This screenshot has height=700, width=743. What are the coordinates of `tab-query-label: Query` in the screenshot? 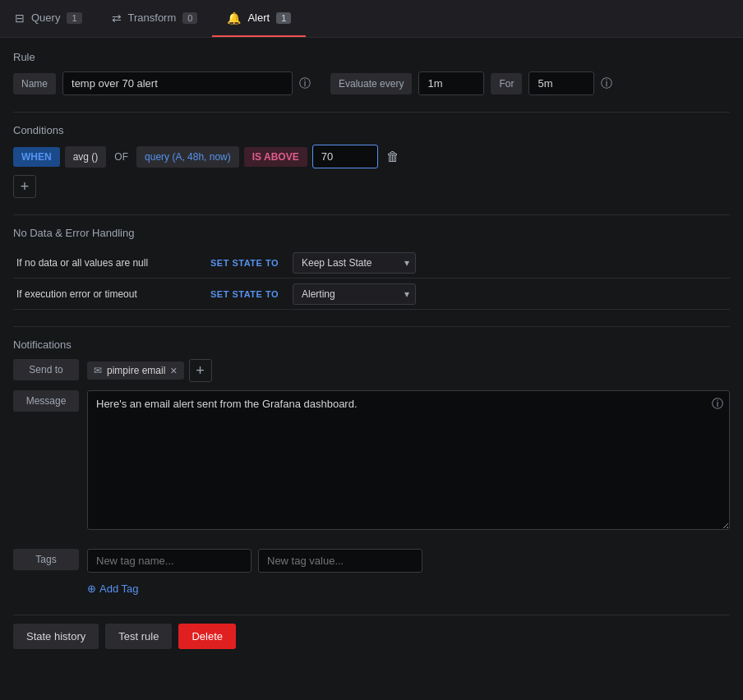 It's located at (46, 18).